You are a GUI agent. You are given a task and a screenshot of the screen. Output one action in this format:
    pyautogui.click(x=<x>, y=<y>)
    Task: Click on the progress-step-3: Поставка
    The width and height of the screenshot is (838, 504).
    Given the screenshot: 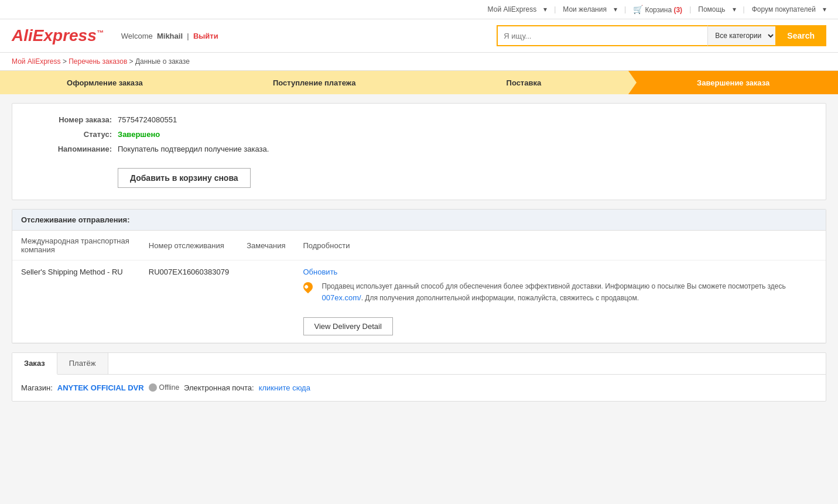 What is the action you would take?
    pyautogui.click(x=524, y=83)
    